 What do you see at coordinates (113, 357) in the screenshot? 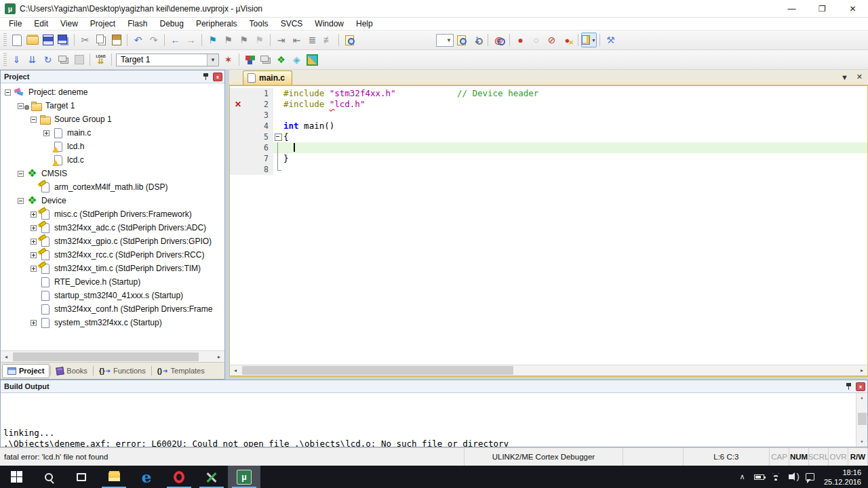
I see `project-hscrollbar: ◂ ▸` at bounding box center [113, 357].